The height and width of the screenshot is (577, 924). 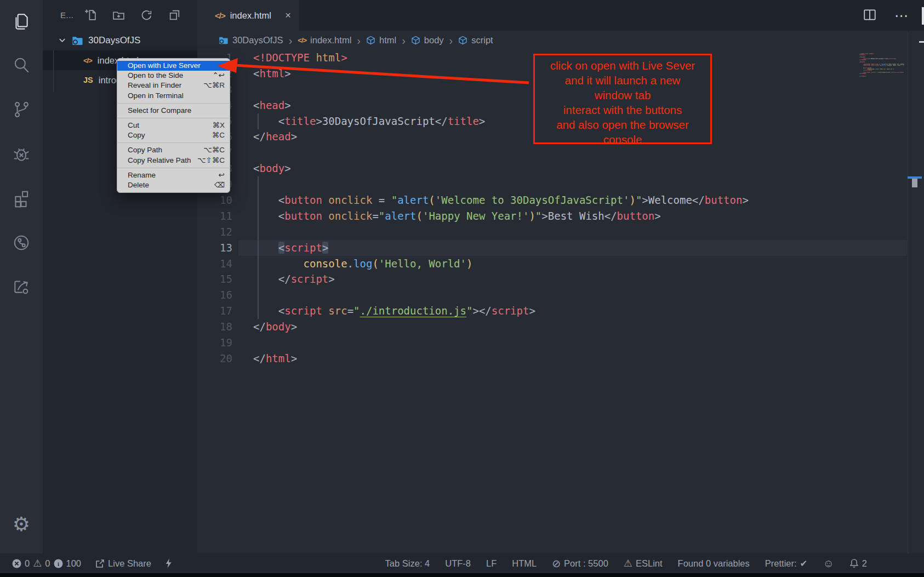 I want to click on feedback-smiley-icon: ☺, so click(x=828, y=563).